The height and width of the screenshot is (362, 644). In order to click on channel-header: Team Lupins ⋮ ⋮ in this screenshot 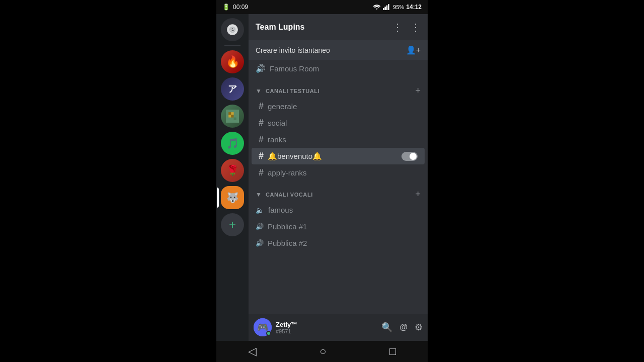, I will do `click(338, 27)`.